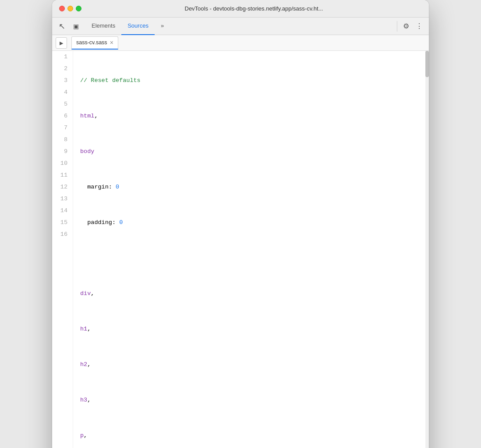  I want to click on minimize-button, so click(70, 9).